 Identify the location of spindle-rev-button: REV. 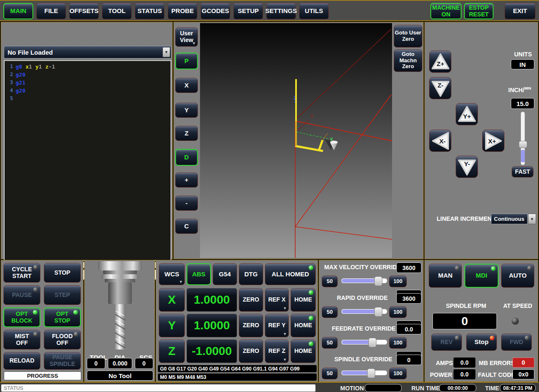
(446, 342).